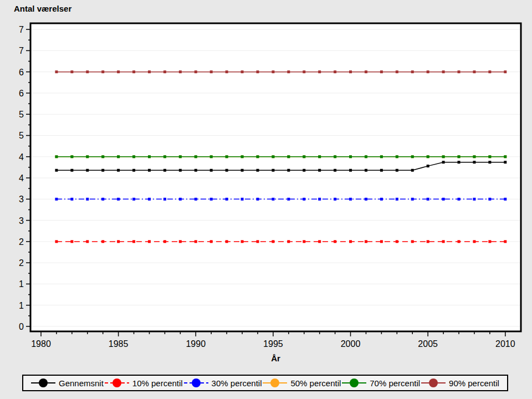 The width and height of the screenshot is (532, 399). I want to click on x-tick-label: 1990, so click(196, 344).